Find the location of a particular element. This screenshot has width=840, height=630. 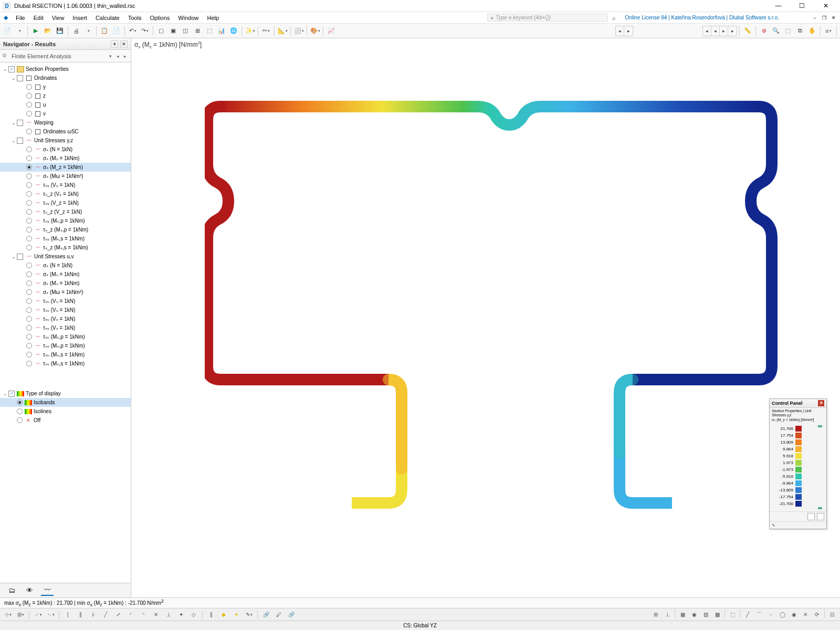

sb-r10: ◦ is located at coordinates (771, 615).